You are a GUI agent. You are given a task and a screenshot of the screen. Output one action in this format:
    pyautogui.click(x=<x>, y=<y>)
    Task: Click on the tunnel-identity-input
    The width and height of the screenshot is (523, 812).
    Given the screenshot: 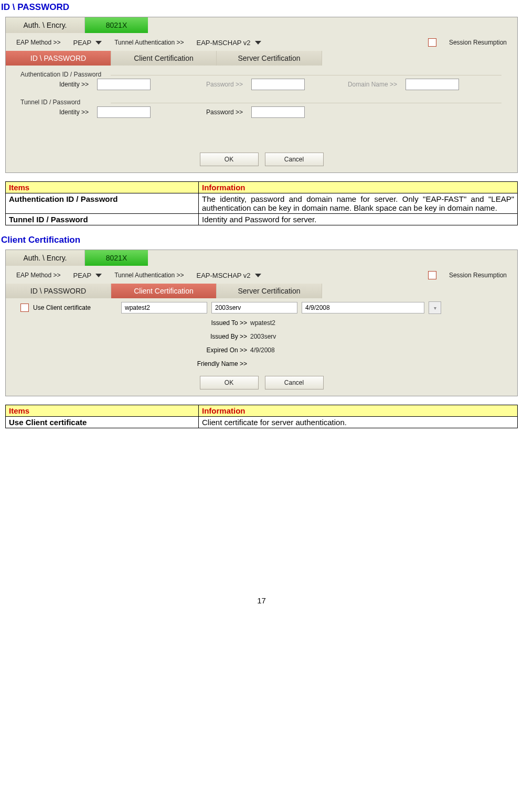 What is the action you would take?
    pyautogui.click(x=124, y=112)
    